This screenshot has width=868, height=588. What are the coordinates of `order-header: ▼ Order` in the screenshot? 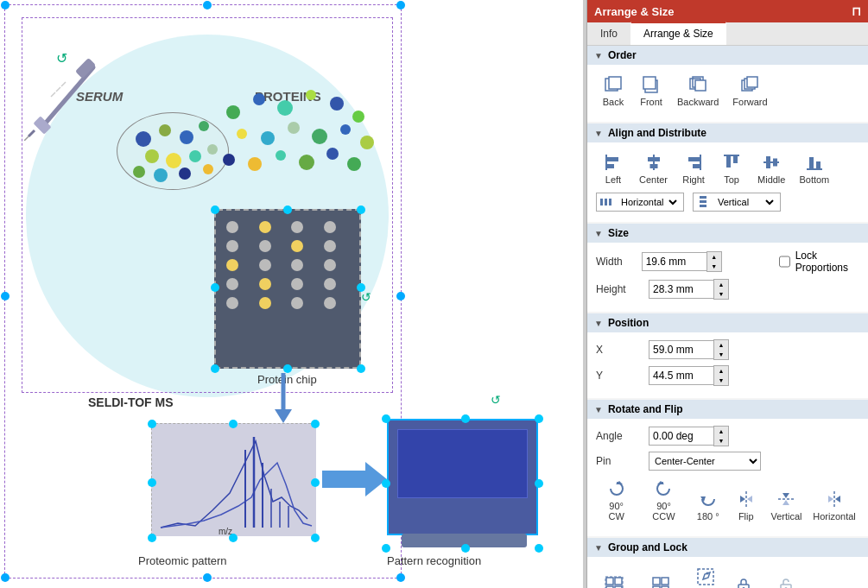 It's located at (727, 55).